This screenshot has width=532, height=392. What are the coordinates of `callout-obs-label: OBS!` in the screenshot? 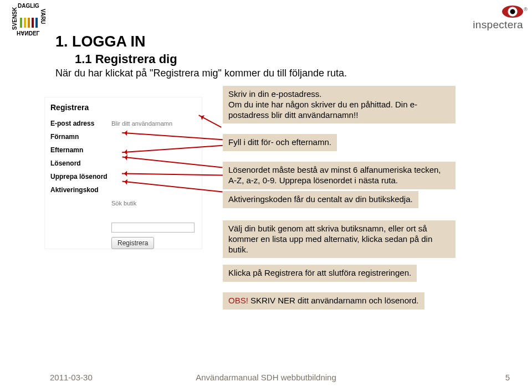 It's located at (238, 300).